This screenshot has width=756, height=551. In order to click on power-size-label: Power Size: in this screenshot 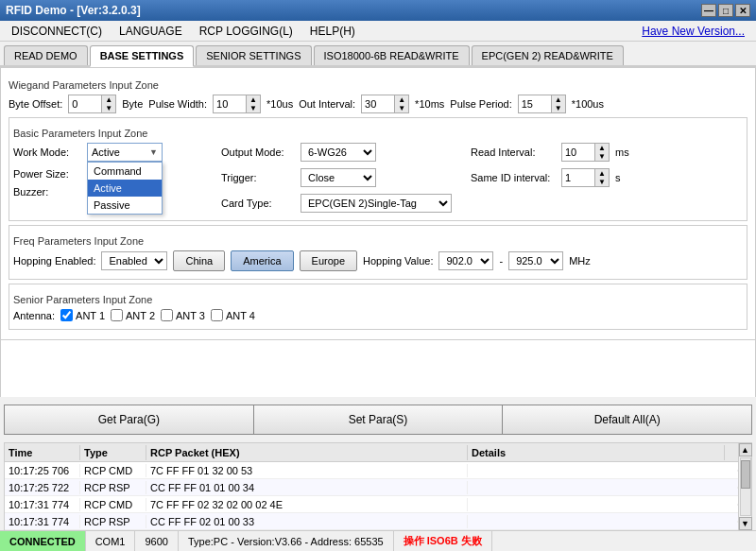, I will do `click(47, 174)`.